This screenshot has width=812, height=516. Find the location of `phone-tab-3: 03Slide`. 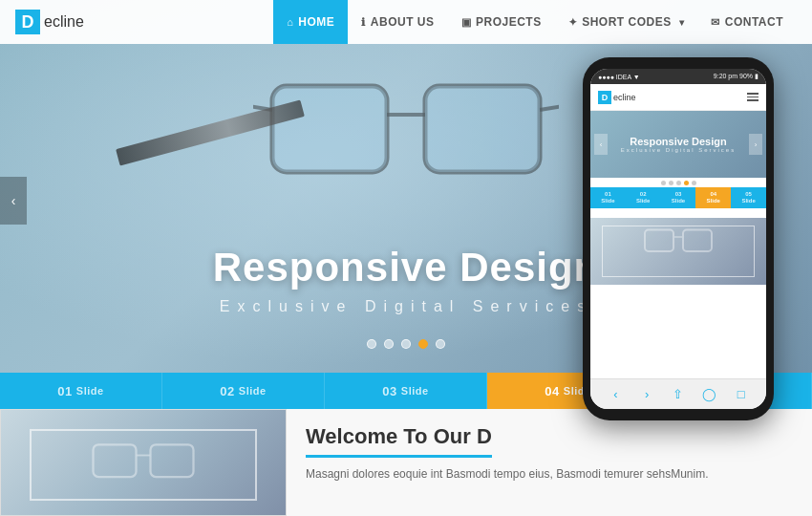

phone-tab-3: 03Slide is located at coordinates (678, 198).